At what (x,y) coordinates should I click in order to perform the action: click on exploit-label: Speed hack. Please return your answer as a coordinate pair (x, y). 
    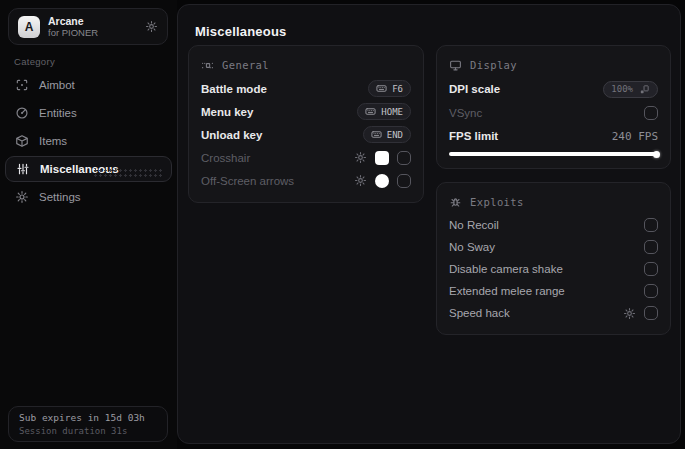
    Looking at the image, I should click on (480, 313).